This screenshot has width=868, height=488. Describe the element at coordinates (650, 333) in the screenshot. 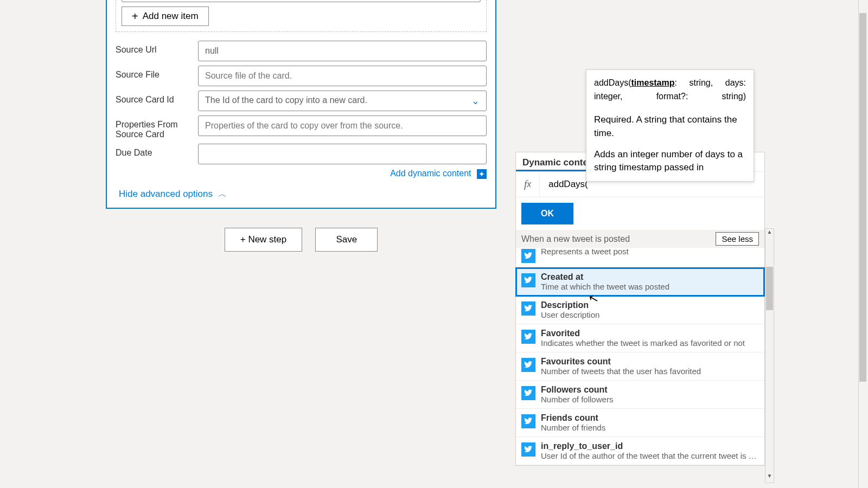

I see `dc-item-name: Favorited` at that location.